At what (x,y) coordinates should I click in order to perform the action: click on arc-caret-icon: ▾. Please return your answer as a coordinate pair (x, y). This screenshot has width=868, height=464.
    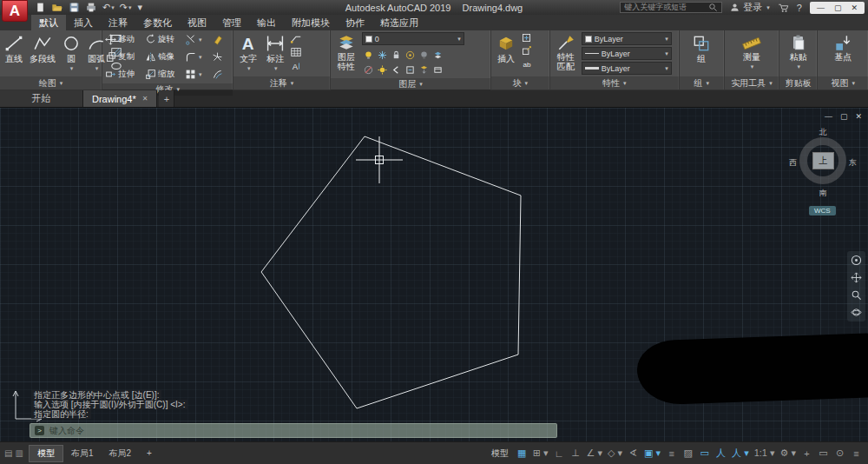
    Looking at the image, I should click on (97, 68).